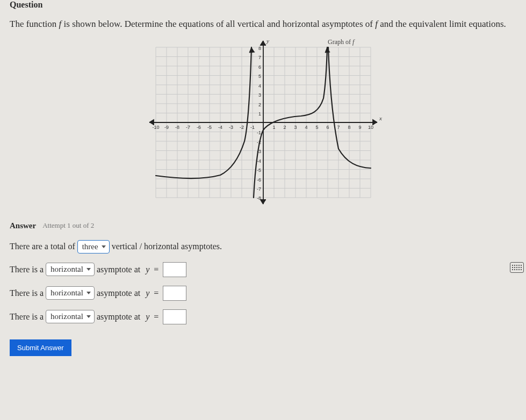 This screenshot has height=420, width=526. Describe the element at coordinates (380, 118) in the screenshot. I see `svg-text: x` at that location.